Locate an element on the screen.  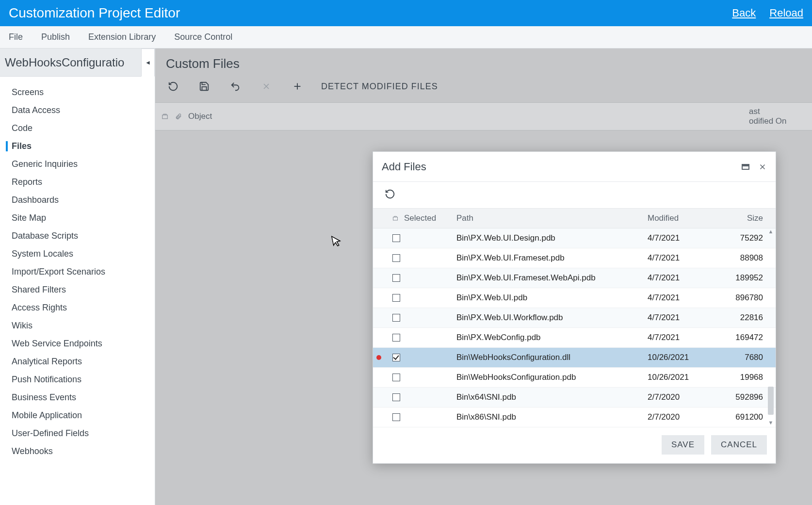
dialog-refresh-button is located at coordinates (390, 194).